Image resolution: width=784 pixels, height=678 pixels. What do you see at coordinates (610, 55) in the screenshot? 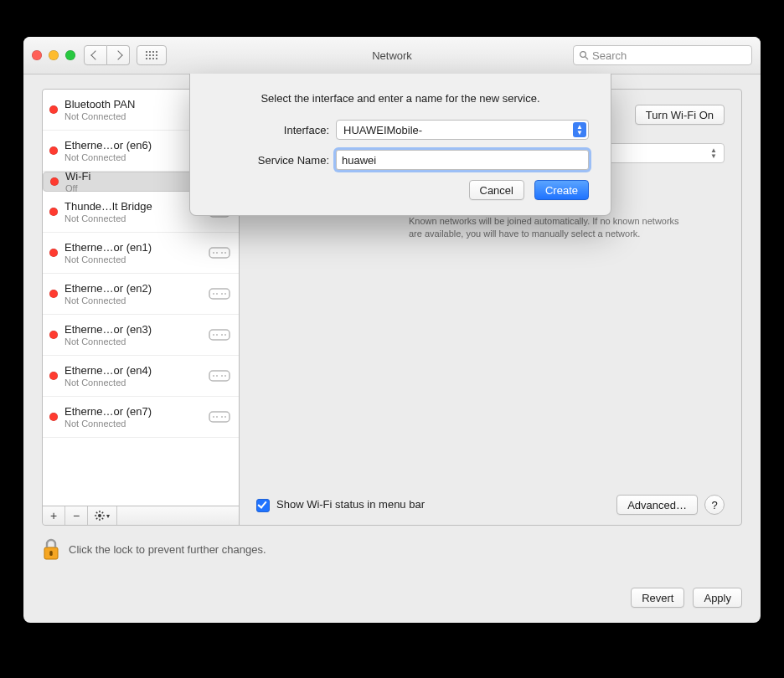
I see `search-placeholder: Search` at bounding box center [610, 55].